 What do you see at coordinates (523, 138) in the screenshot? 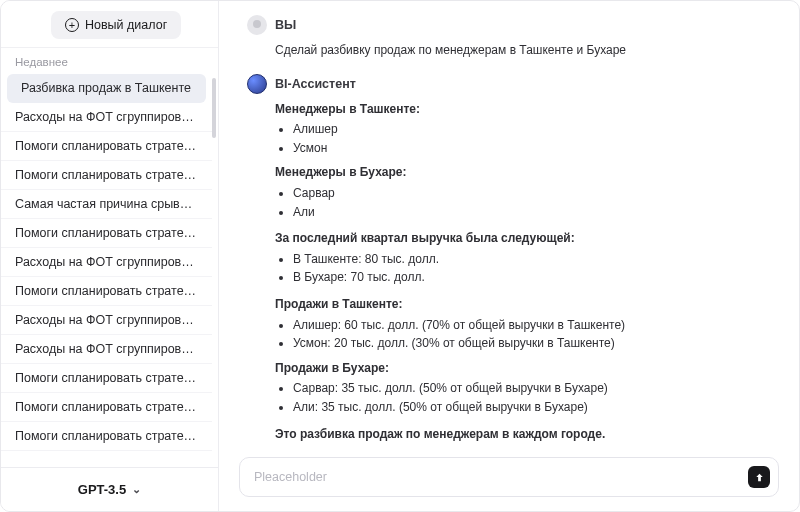
I see `managers-tashkent-list: АлишерУсмон` at bounding box center [523, 138].